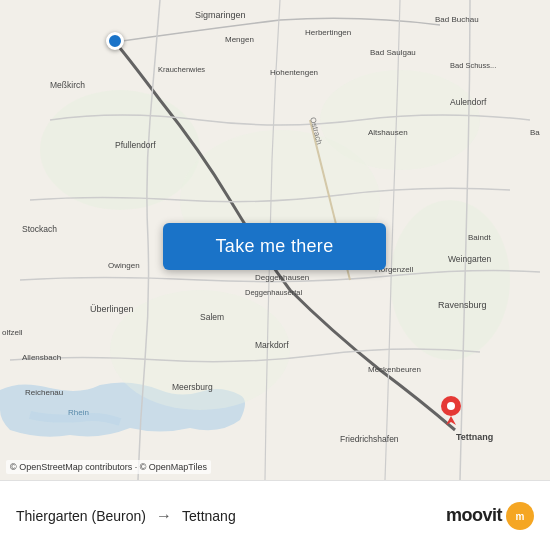 This screenshot has width=550, height=550. Describe the element at coordinates (272, 345) in the screenshot. I see `svg-text: Markdorf` at that location.